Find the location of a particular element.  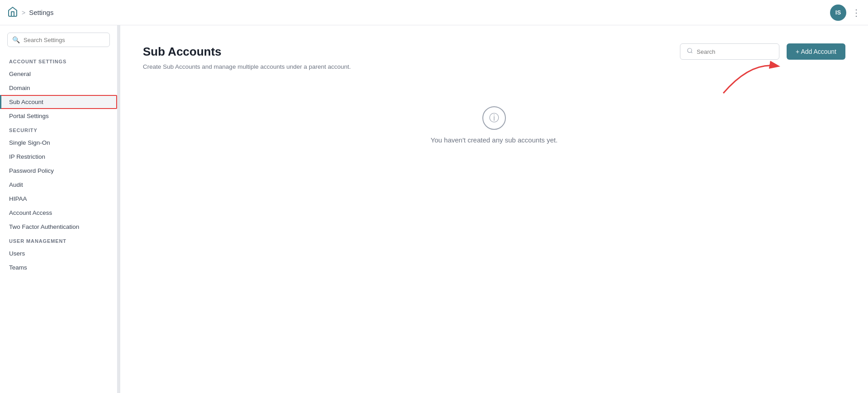

add-account-button: + Add Account is located at coordinates (816, 52).